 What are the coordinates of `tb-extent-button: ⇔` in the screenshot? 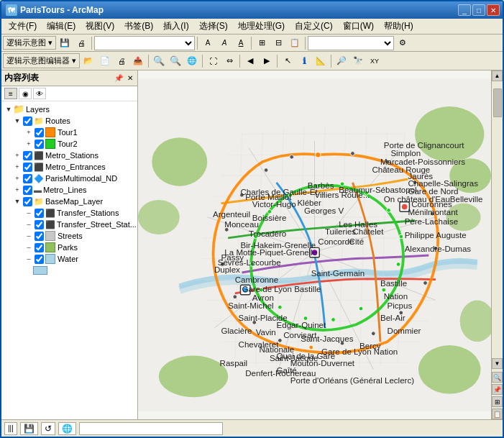 It's located at (229, 61).